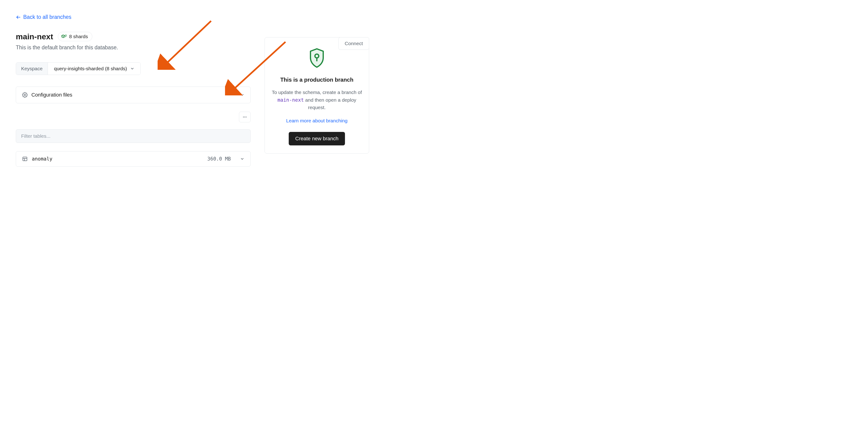  I want to click on filter-tables-input, so click(133, 136).